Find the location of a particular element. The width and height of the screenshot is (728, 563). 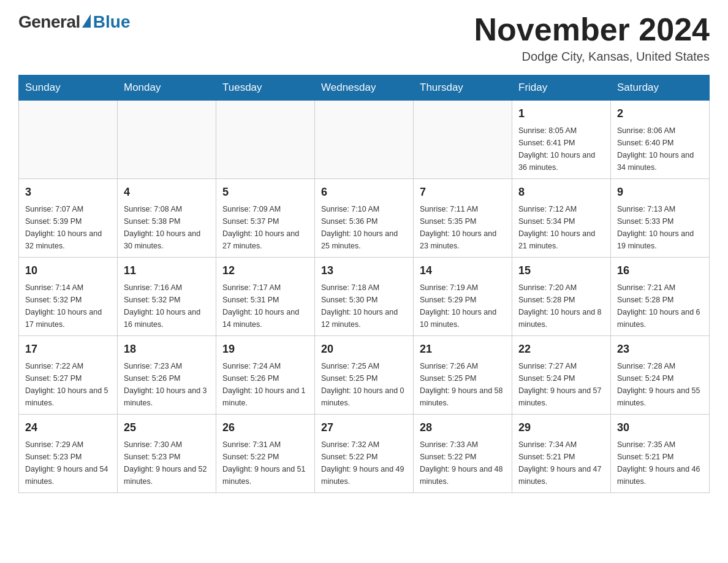

day-number: 25 is located at coordinates (167, 428).